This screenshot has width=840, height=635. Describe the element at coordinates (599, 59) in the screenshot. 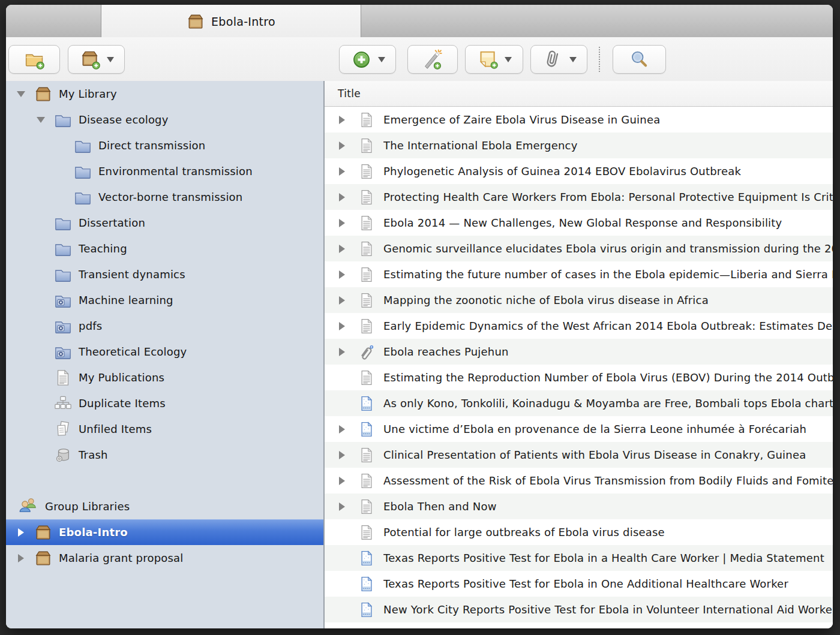

I see `toolbar-separator` at that location.